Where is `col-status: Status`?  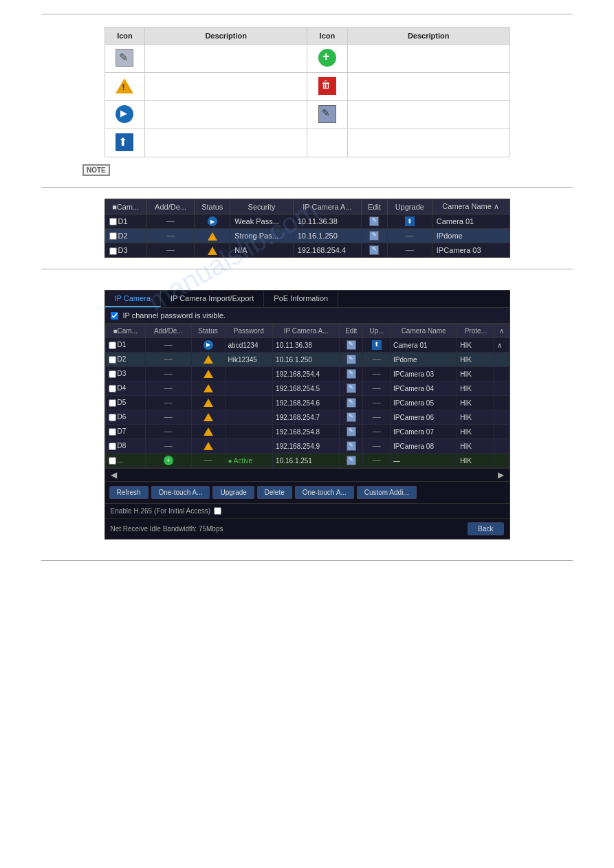 col-status: Status is located at coordinates (212, 207).